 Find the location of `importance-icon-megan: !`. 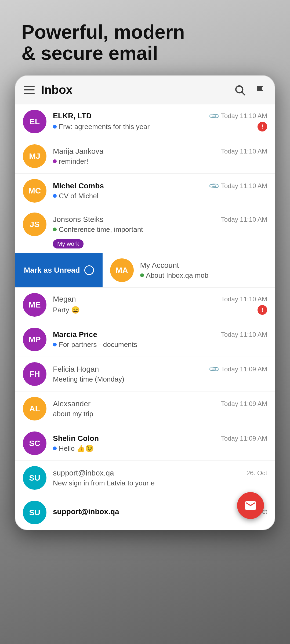

importance-icon-megan: ! is located at coordinates (262, 310).